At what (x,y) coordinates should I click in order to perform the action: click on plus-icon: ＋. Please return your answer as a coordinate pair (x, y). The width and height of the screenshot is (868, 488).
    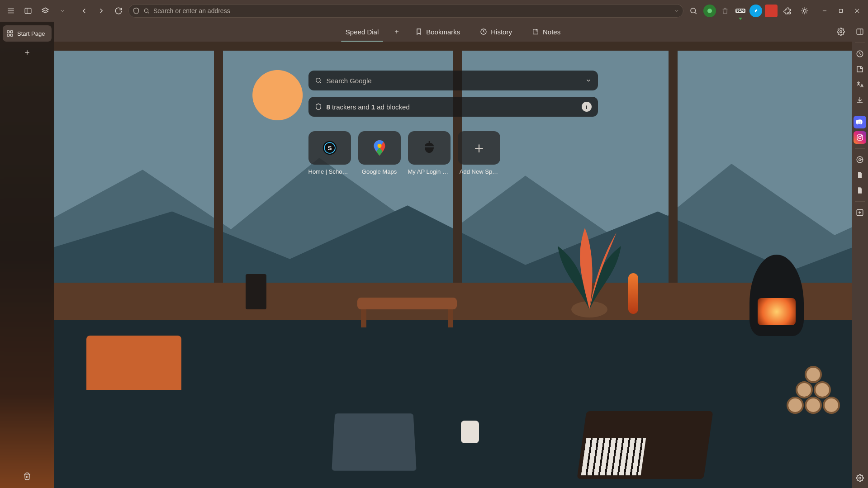
    Looking at the image, I should click on (479, 148).